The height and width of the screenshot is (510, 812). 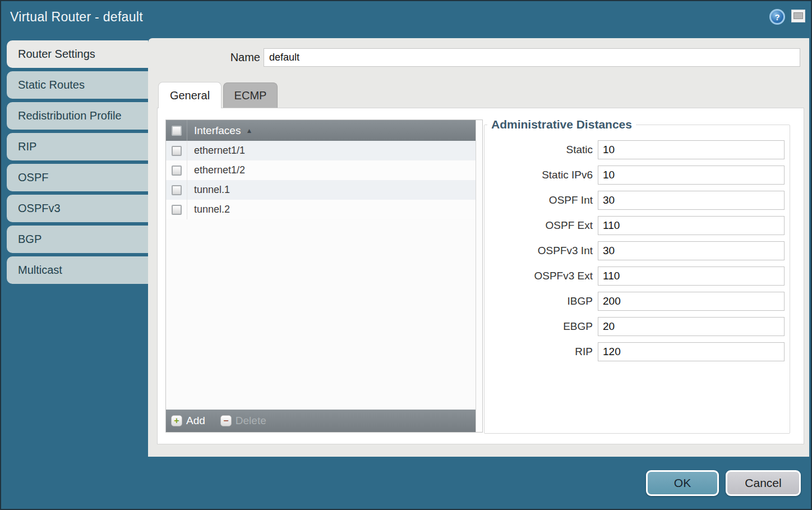 I want to click on help-icon-glyph: ?, so click(x=777, y=17).